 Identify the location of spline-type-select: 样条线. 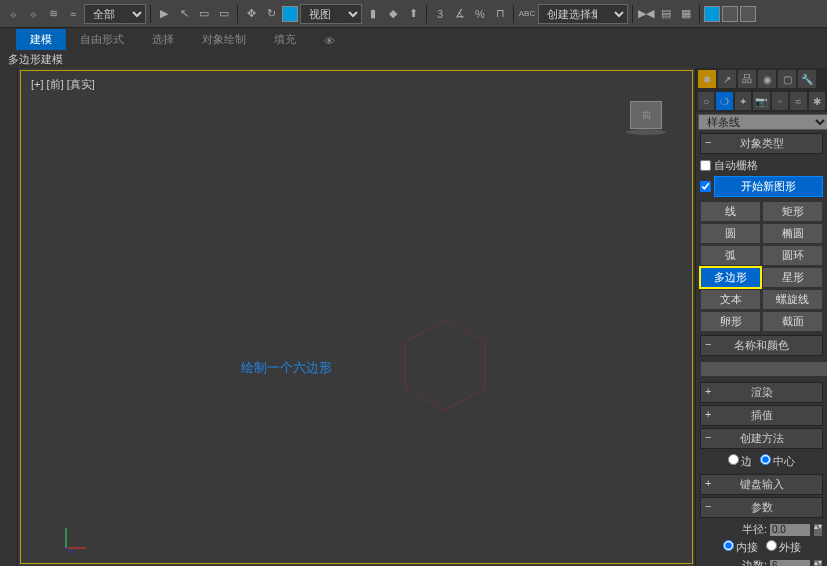
(762, 122).